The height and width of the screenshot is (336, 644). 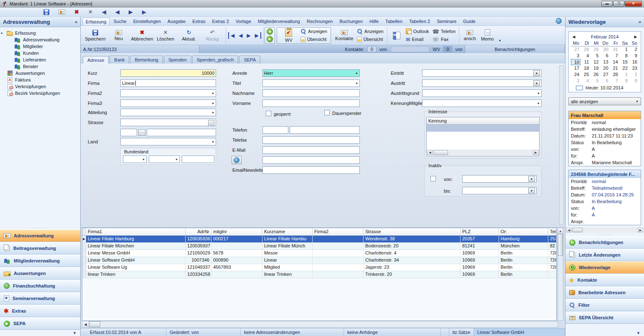 What do you see at coordinates (40, 298) in the screenshot?
I see `module-seminarverwaltung: Seminarverwaltung` at bounding box center [40, 298].